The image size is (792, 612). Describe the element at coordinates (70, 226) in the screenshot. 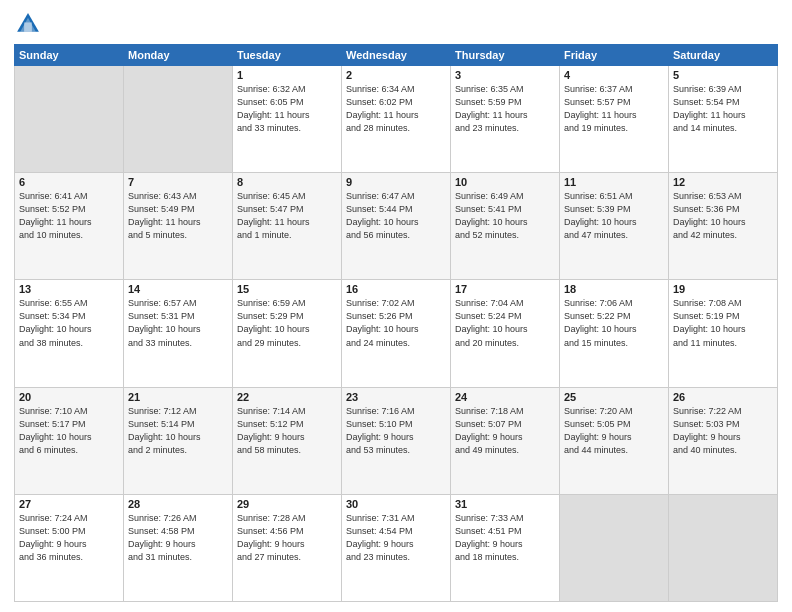

I see `calendar-cell: 6Sunrise: 6:41 AM Sunset: 5:52 PM Daylig…` at that location.